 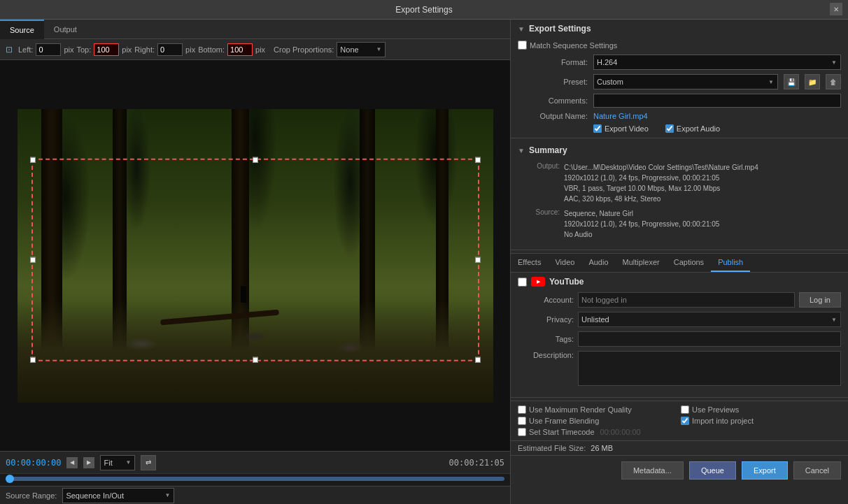 I want to click on import-project-row: Import into project, so click(x=761, y=421).